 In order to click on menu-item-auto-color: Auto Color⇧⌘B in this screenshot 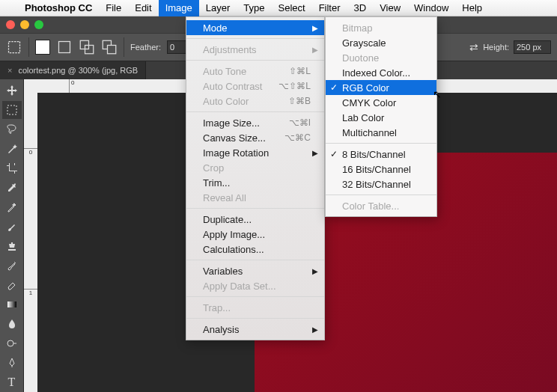, I will do `click(255, 101)`.